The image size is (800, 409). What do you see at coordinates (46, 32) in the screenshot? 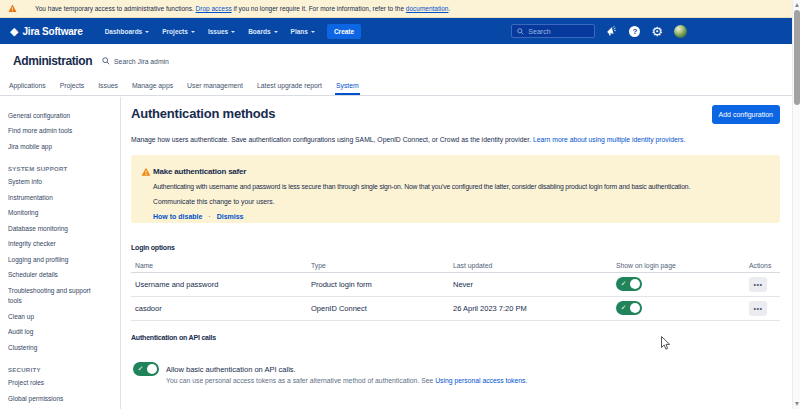
I see `jira-brand: ◆ Jira Software` at bounding box center [46, 32].